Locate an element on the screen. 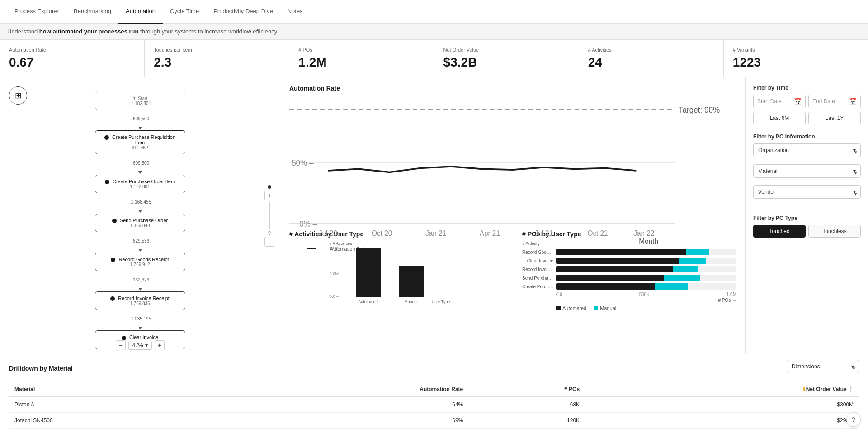 This screenshot has height=434, width=868. start-date-input: Start Date 📅 is located at coordinates (779, 101).